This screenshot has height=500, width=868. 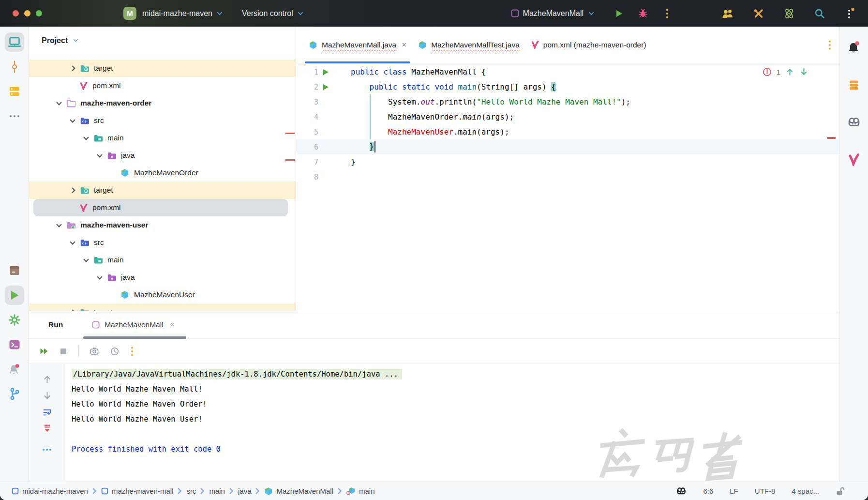 What do you see at coordinates (681, 491) in the screenshot?
I see `status-copilot-dark` at bounding box center [681, 491].